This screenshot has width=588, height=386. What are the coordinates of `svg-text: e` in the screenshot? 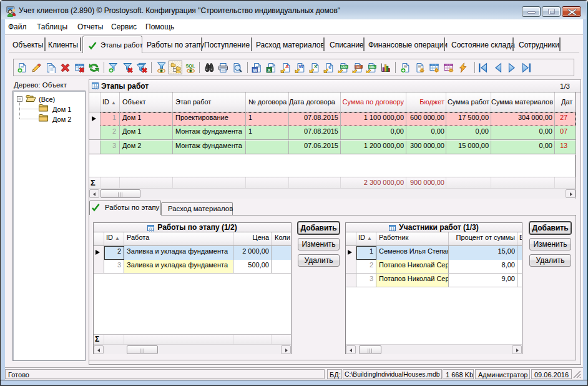 It's located at (330, 67).